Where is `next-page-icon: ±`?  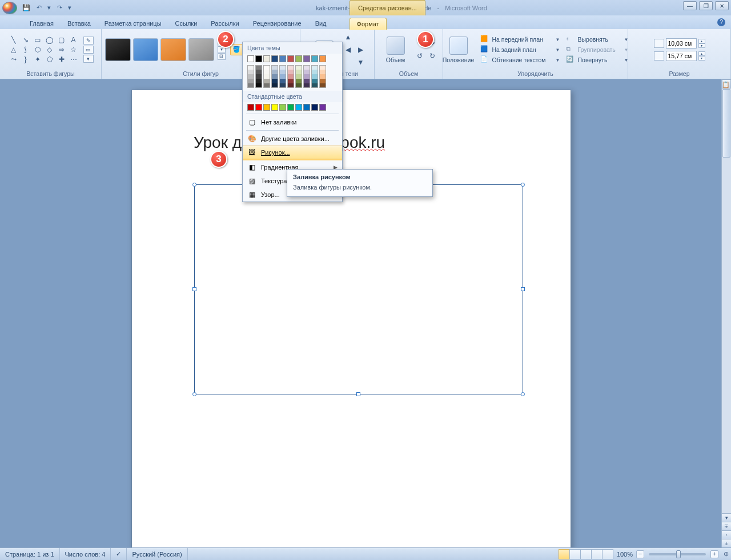 next-page-icon: ± is located at coordinates (726, 543).